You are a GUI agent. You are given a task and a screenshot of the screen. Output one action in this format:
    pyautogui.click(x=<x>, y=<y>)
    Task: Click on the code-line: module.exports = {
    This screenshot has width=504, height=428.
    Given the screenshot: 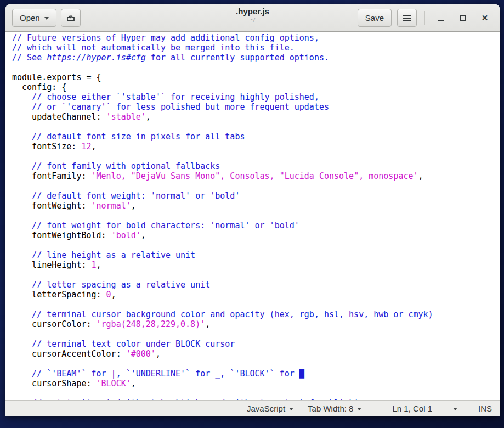 What is the action you would take?
    pyautogui.click(x=256, y=77)
    